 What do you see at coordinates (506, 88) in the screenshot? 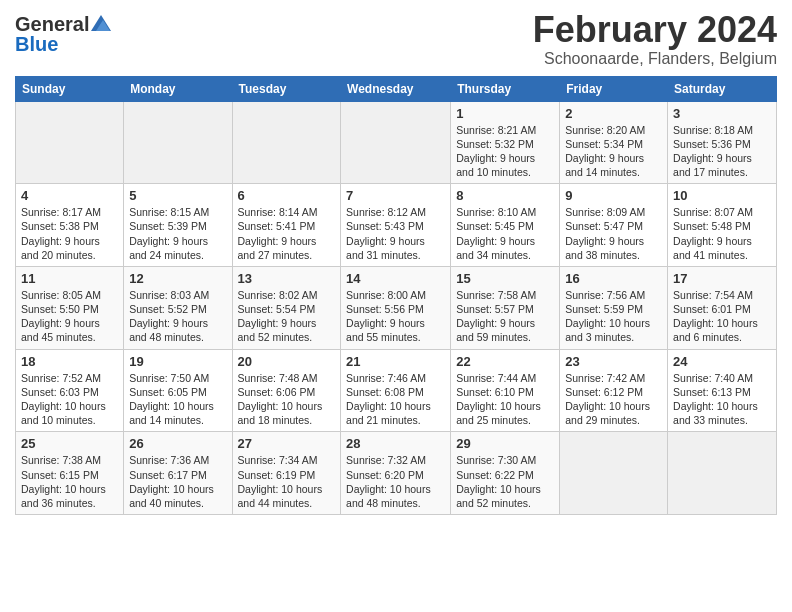
I see `day-header-thursday: Thursday` at bounding box center [506, 88].